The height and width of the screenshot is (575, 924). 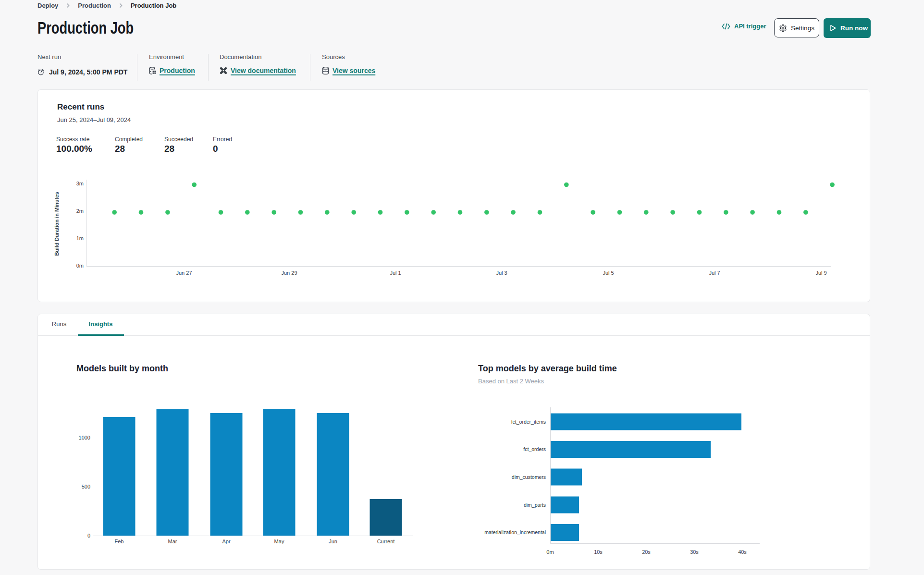 What do you see at coordinates (608, 273) in the screenshot?
I see `svg-text: Jul 5` at bounding box center [608, 273].